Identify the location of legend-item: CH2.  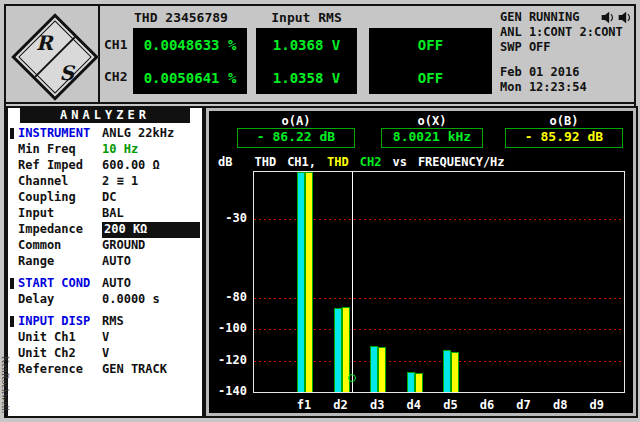
(371, 162).